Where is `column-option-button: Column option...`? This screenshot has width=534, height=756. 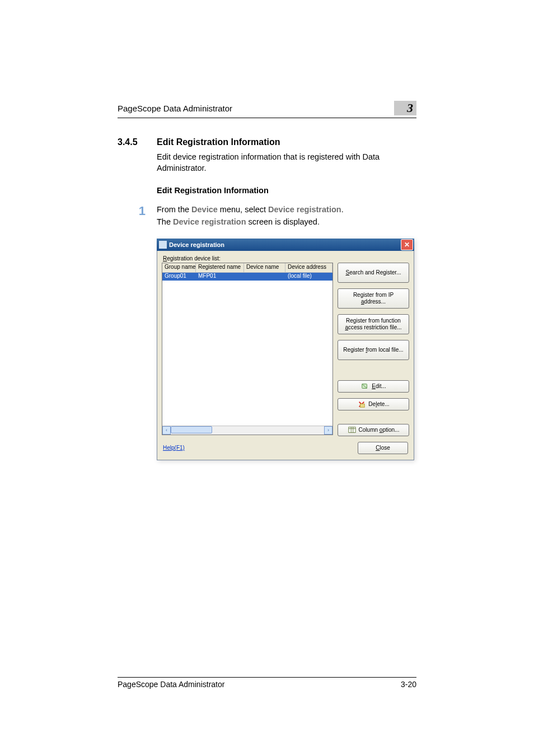 column-option-button: Column option... is located at coordinates (373, 430).